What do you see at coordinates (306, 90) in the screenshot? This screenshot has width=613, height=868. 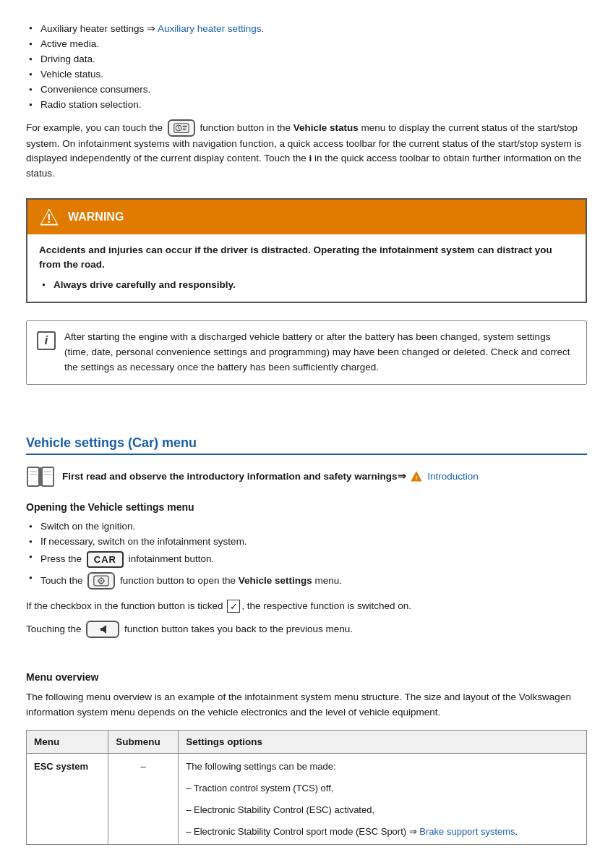 I see `bullet-item-5: Convenience consumers.` at bounding box center [306, 90].